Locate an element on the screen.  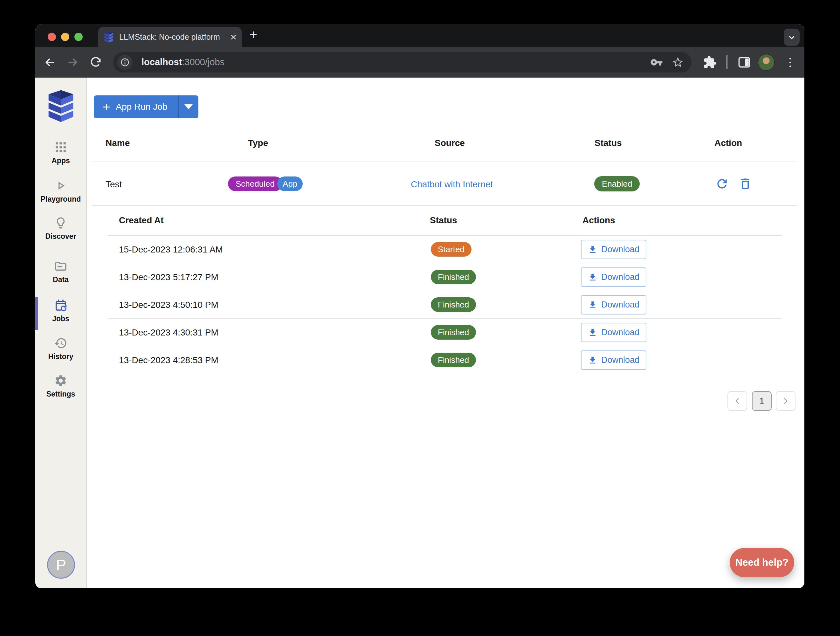
pagination-prev-button is located at coordinates (737, 401).